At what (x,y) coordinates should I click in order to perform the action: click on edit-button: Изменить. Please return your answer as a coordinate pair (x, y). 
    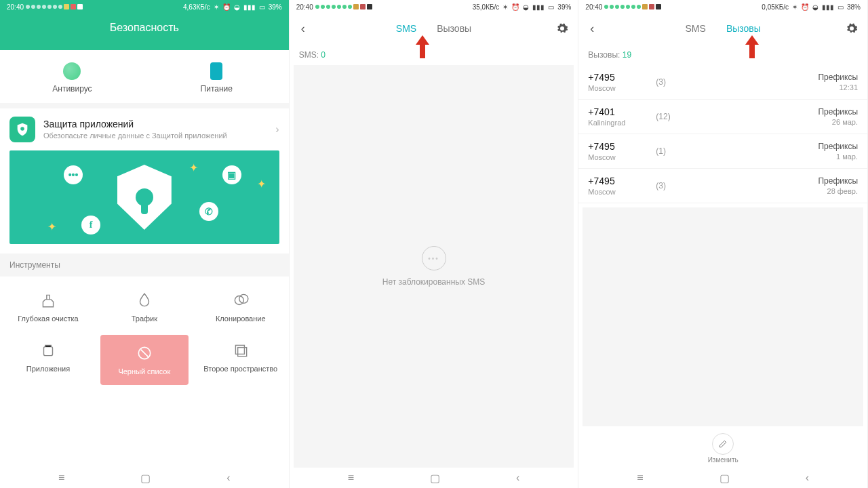
    Looking at the image, I should click on (723, 447).